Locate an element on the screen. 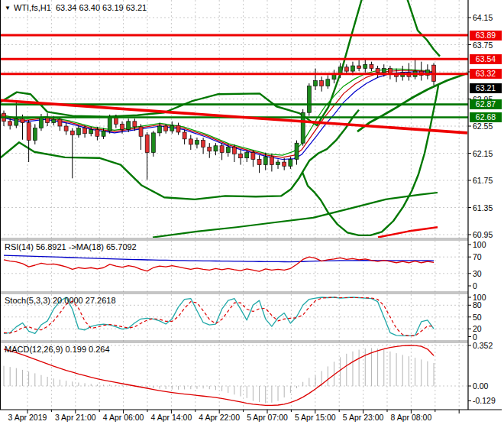 The image size is (504, 428). time-label: 4 Apr 14:00 is located at coordinates (171, 417).